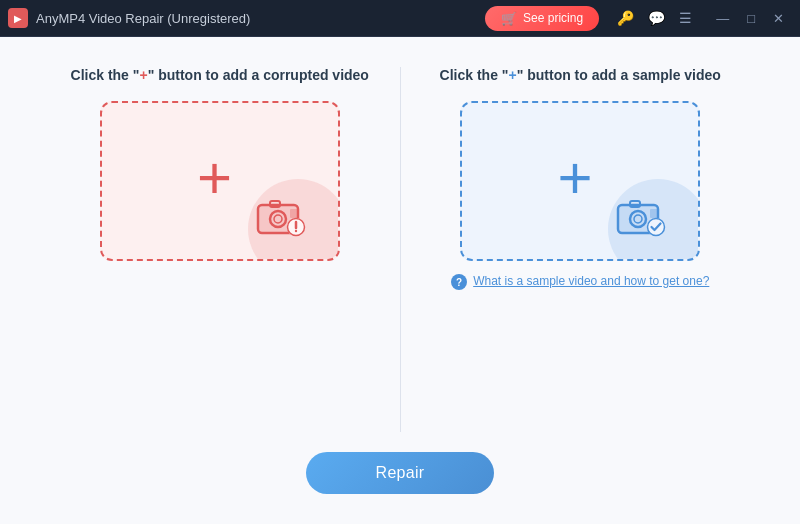 This screenshot has height=524, width=800. What do you see at coordinates (656, 18) in the screenshot?
I see `chat-icon: 💬` at bounding box center [656, 18].